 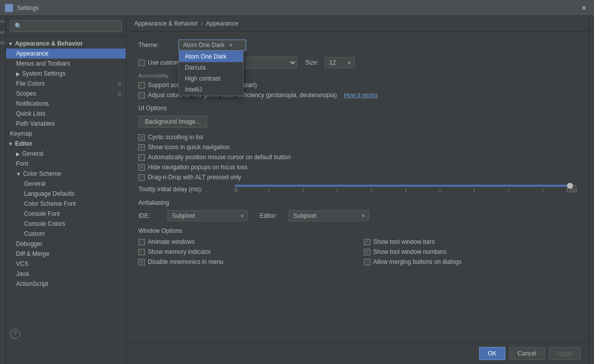 What do you see at coordinates (141, 167) in the screenshot?
I see `hide-navigation-checkbox` at bounding box center [141, 167].